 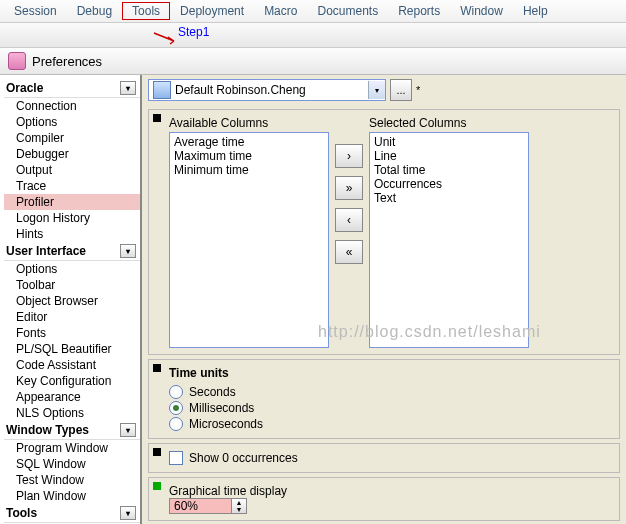 What do you see at coordinates (244, 458) in the screenshot?
I see `checkbox-label: Show 0 occurrences` at bounding box center [244, 458].